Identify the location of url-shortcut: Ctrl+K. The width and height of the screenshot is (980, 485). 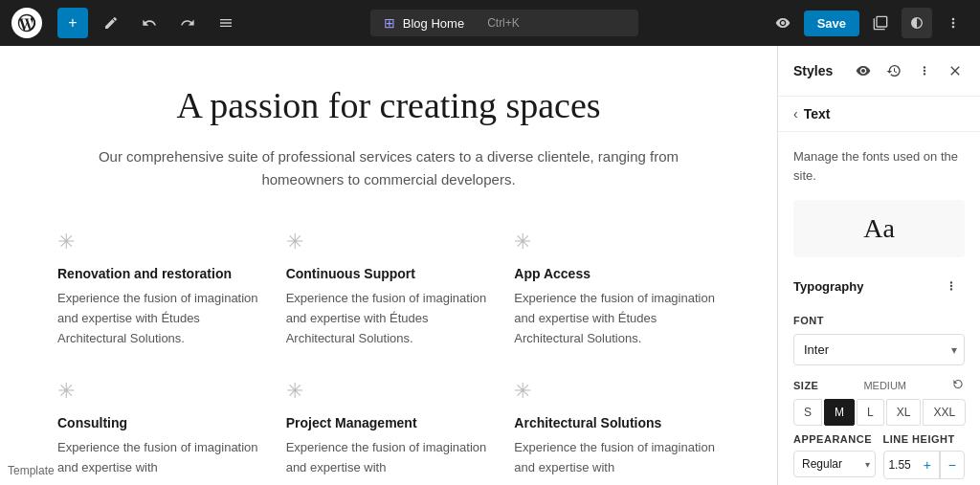
(503, 23).